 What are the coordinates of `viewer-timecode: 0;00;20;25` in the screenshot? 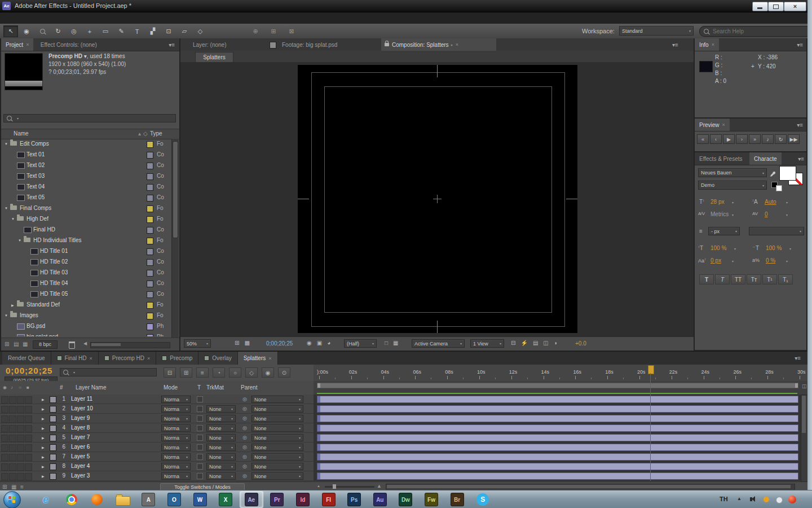 It's located at (280, 343).